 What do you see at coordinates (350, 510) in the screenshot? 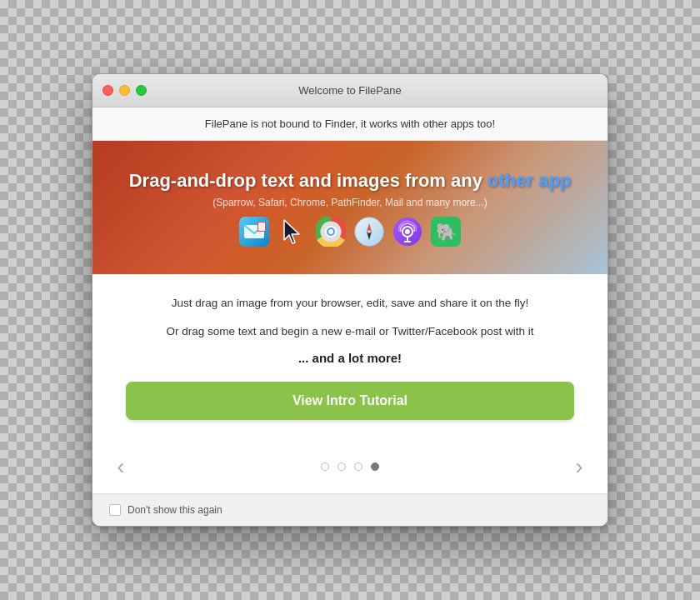
I see `footer: Don't show this again` at bounding box center [350, 510].